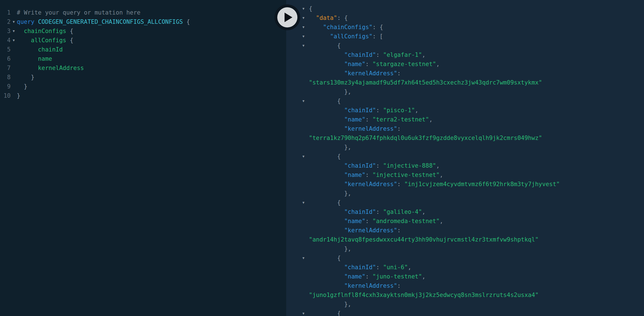  Describe the element at coordinates (465, 120) in the screenshot. I see `response-line: "name": "terra2-testnet",` at that location.